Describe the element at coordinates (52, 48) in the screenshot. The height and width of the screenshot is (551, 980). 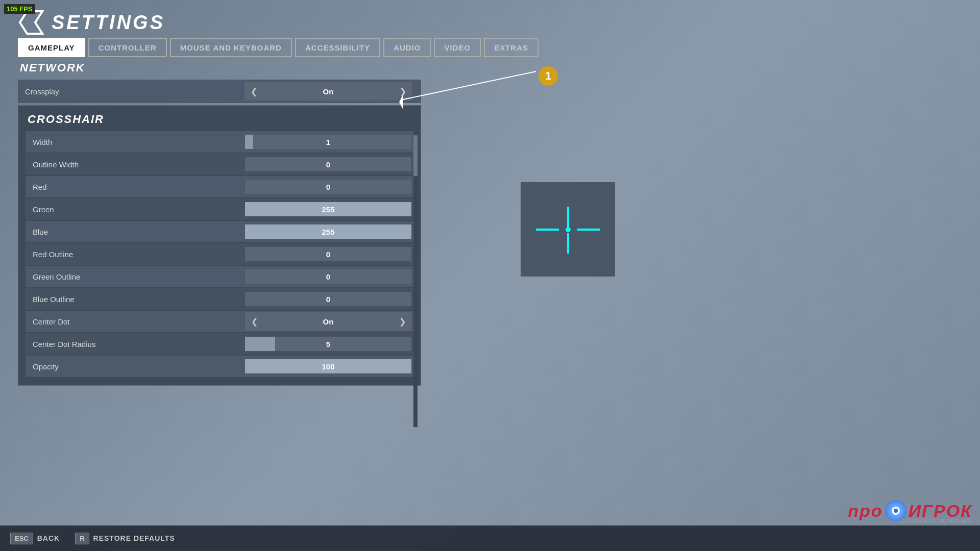
I see `tab-gameplay: GAMEPLAY` at that location.